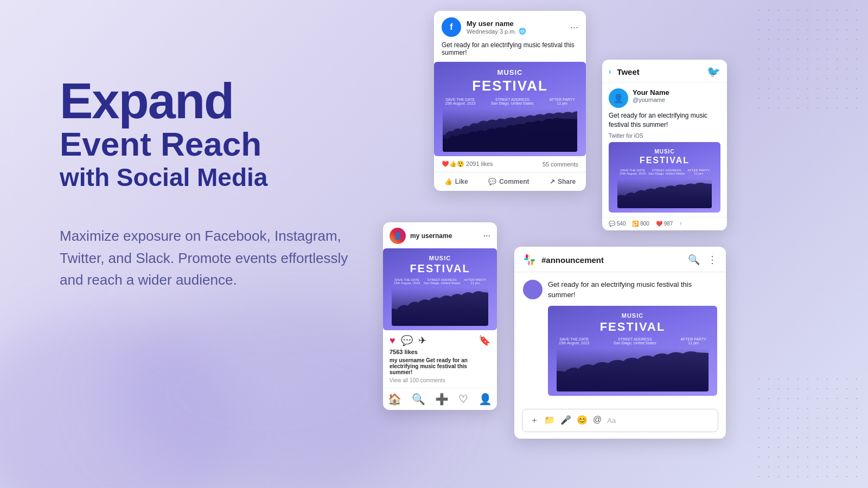  I want to click on fb-time-text: Wednesday 3 p.m., so click(492, 31).